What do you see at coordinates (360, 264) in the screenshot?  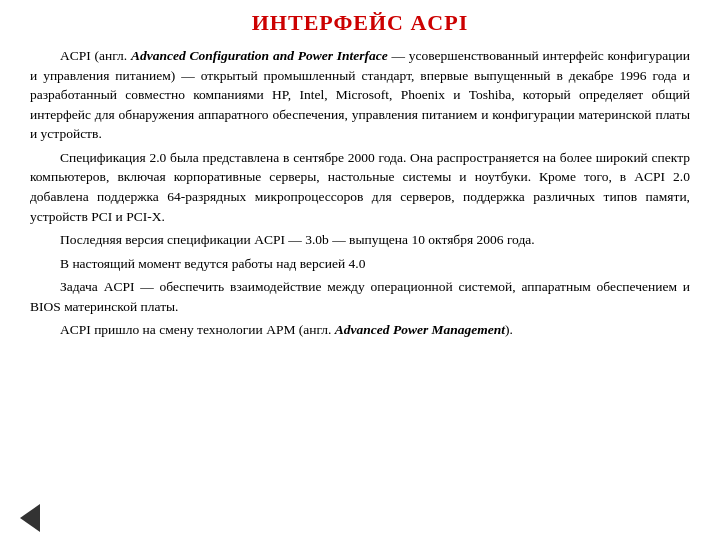 I see `paragraph-4: В настоящий момент ведутся работы над ве…` at bounding box center [360, 264].